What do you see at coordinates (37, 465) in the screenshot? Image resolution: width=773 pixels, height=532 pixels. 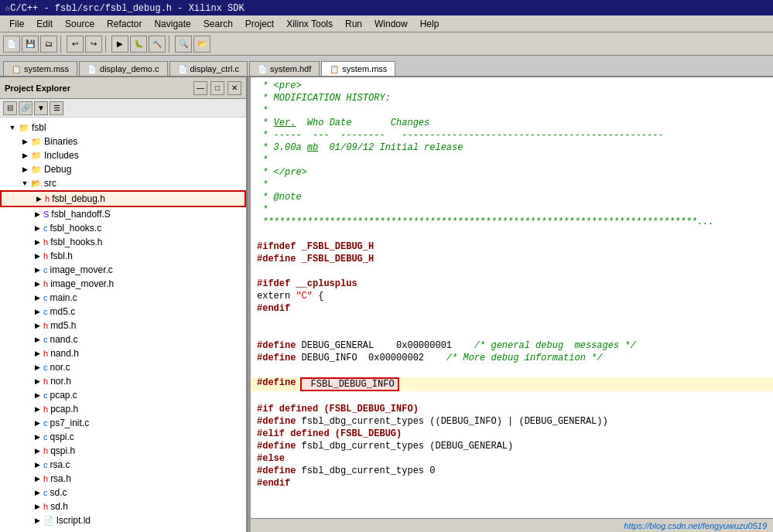 I see `expand-rsa-c: ▶` at bounding box center [37, 465].